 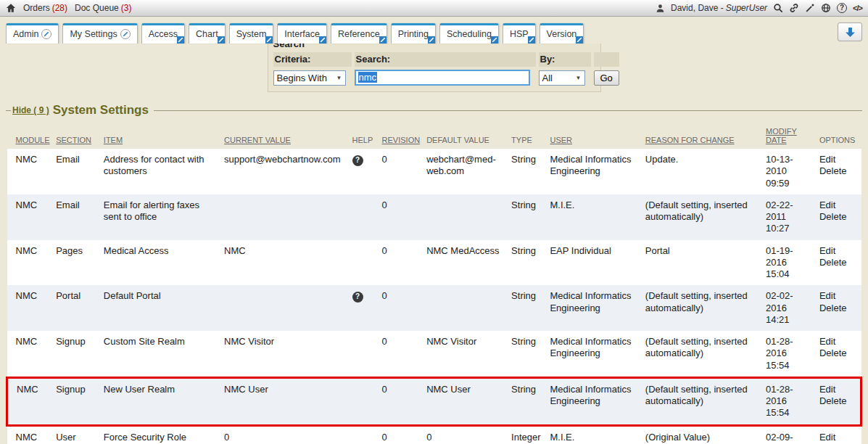 What do you see at coordinates (252, 33) in the screenshot?
I see `tab-system: System` at bounding box center [252, 33].